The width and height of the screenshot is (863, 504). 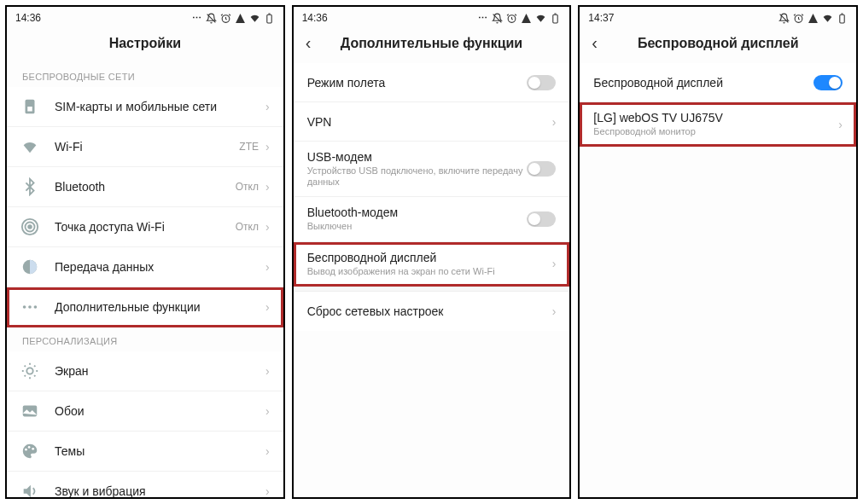 What do you see at coordinates (30, 490) in the screenshot?
I see `volume-icon` at bounding box center [30, 490].